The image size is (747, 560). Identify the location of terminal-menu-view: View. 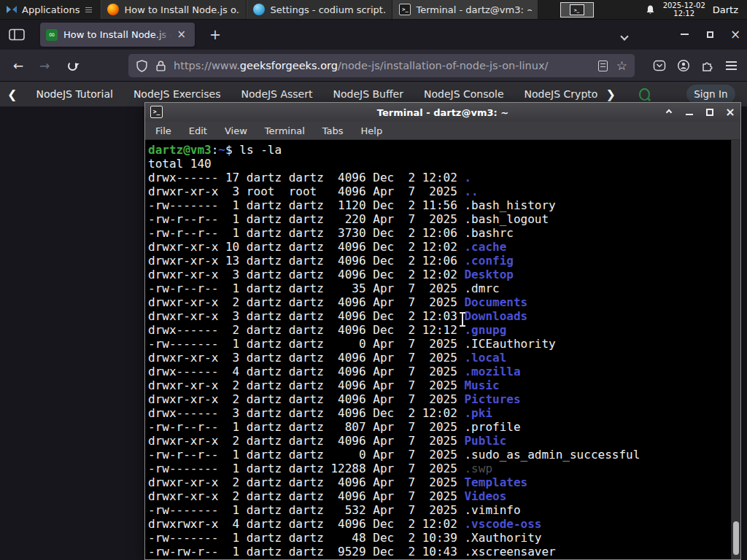
(236, 131).